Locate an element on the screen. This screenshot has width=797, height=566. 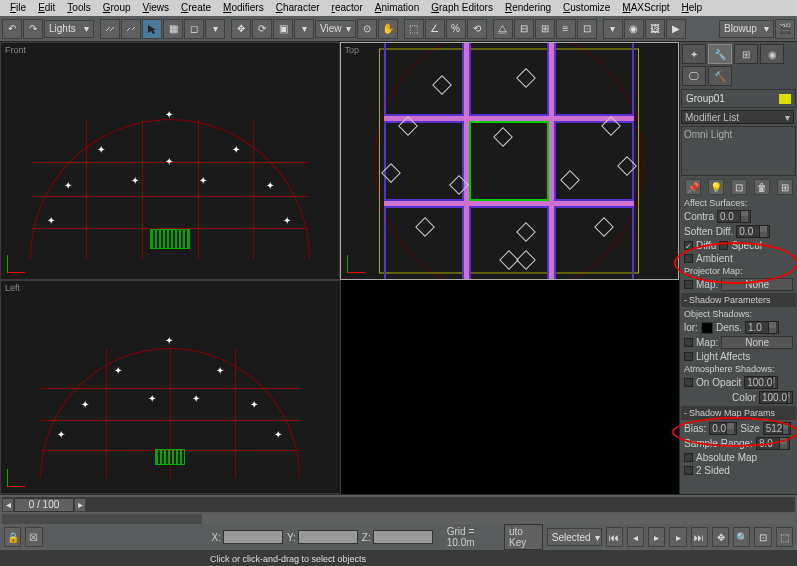
time-ruler is located at coordinates (440, 504).